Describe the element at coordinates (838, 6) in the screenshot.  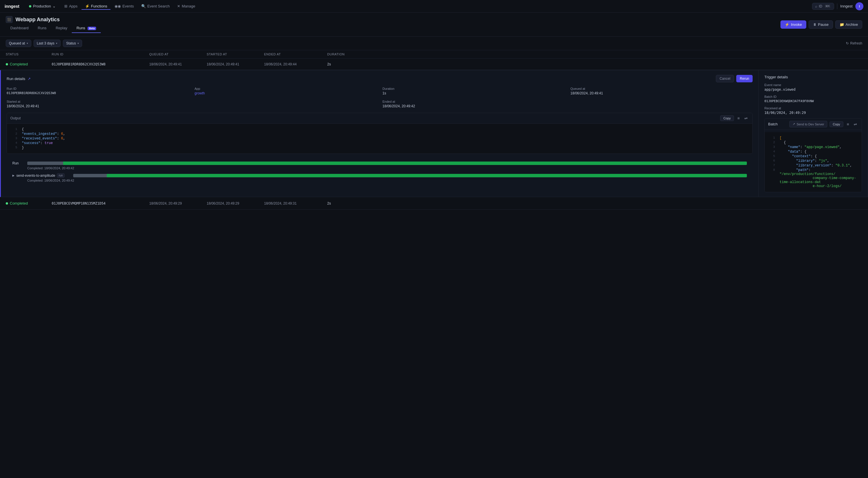
I see `nav-right: ⌕ ID ⌘K Inngest I` at that location.